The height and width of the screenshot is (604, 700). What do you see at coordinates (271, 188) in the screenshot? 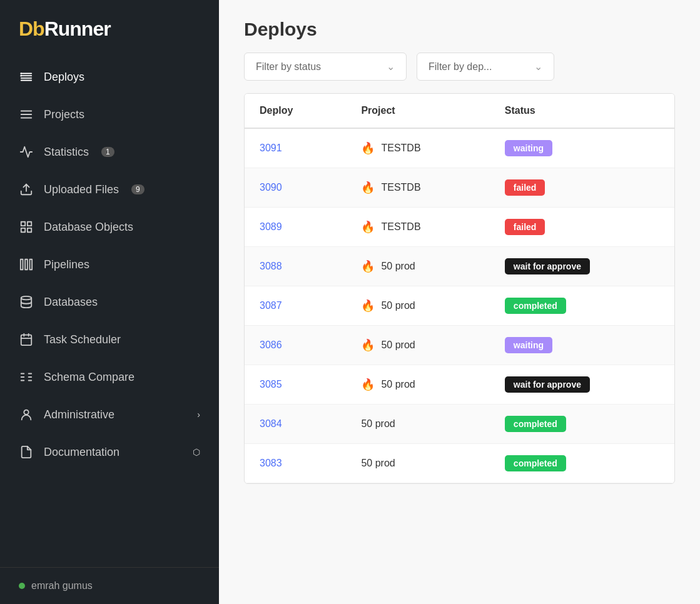
I see `deploy-link: 3090` at bounding box center [271, 188].